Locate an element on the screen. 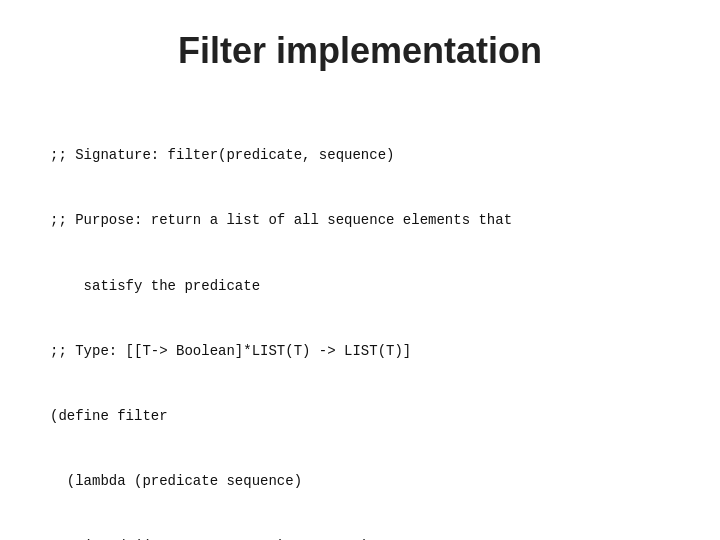 The width and height of the screenshot is (720, 540). code-line-3: satisfy the predicate is located at coordinates (360, 287).